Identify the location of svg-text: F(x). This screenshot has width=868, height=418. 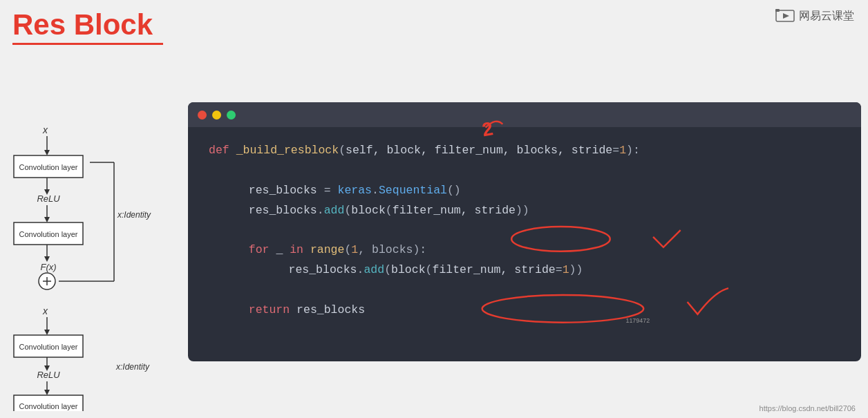
(48, 267).